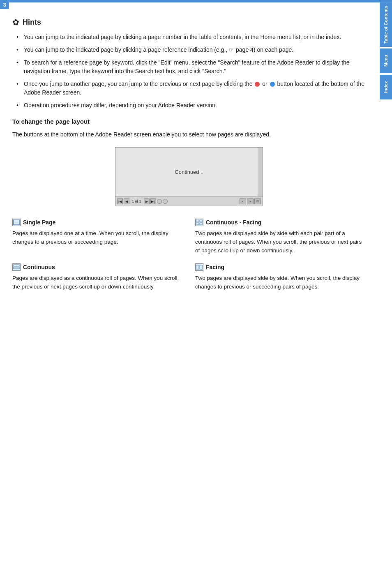  Describe the element at coordinates (120, 201) in the screenshot. I see `first-page-btn: |◀` at that location.